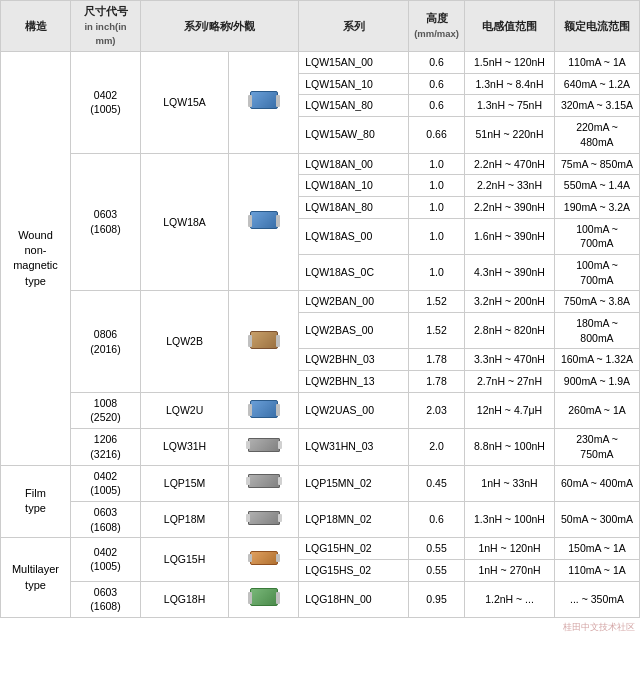  I want to click on current-cell: 60mA ~ 400mA, so click(598, 483).